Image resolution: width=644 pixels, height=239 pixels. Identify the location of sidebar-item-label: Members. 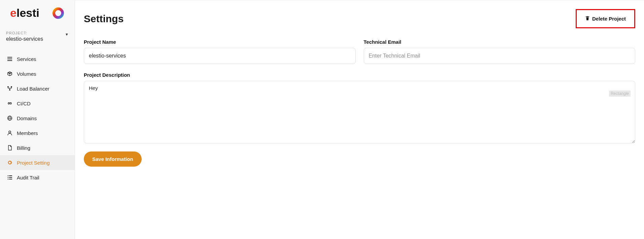
(28, 133).